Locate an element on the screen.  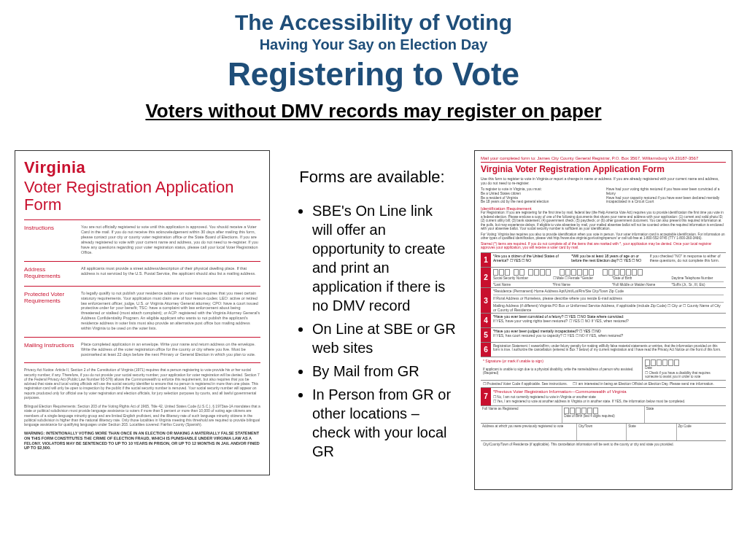
row-5-body: *Have you ever been judged mentally inca… is located at coordinates (608, 335).